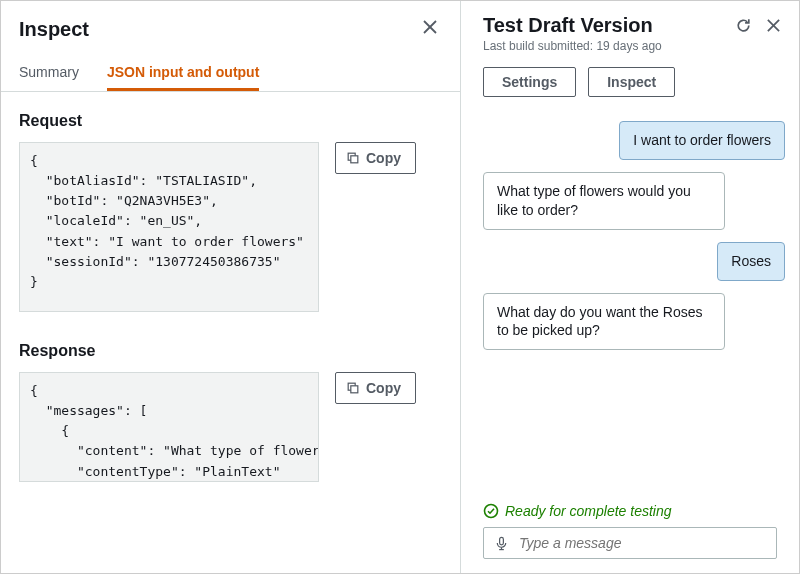  What do you see at coordinates (234, 121) in the screenshot?
I see `request-heading: Request` at bounding box center [234, 121].